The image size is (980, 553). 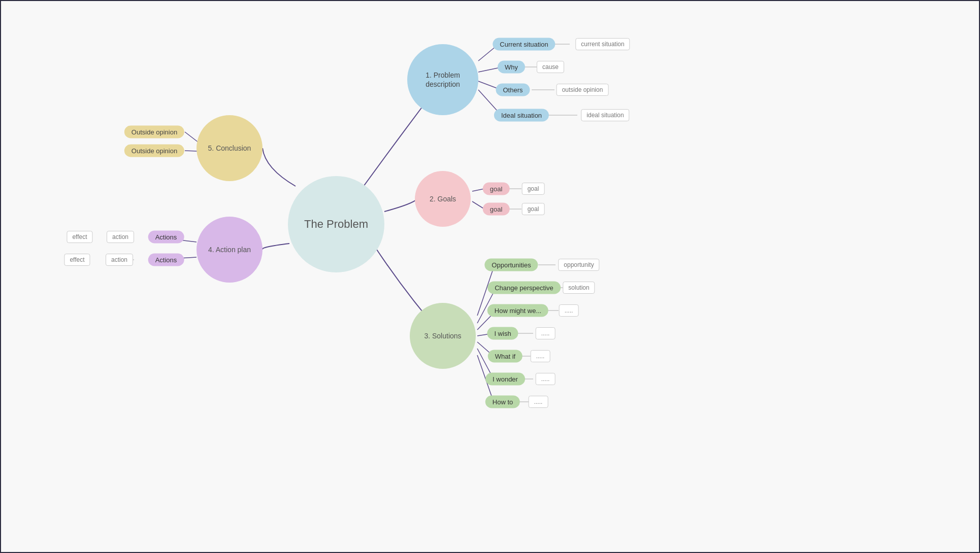 I want to click on chip-goal-2: goal, so click(x=497, y=209).